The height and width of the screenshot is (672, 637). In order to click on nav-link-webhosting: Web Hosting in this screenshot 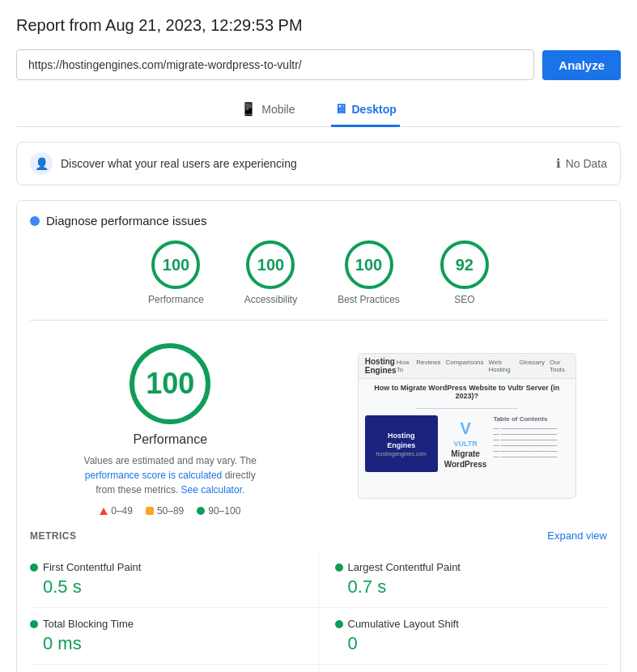, I will do `click(502, 366)`.